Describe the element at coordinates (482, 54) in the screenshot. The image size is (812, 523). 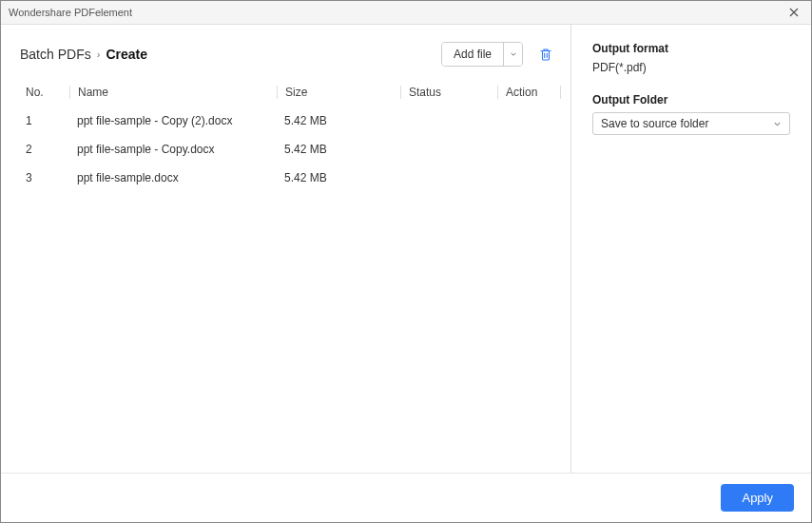
I see `add-file-group: Add file` at that location.